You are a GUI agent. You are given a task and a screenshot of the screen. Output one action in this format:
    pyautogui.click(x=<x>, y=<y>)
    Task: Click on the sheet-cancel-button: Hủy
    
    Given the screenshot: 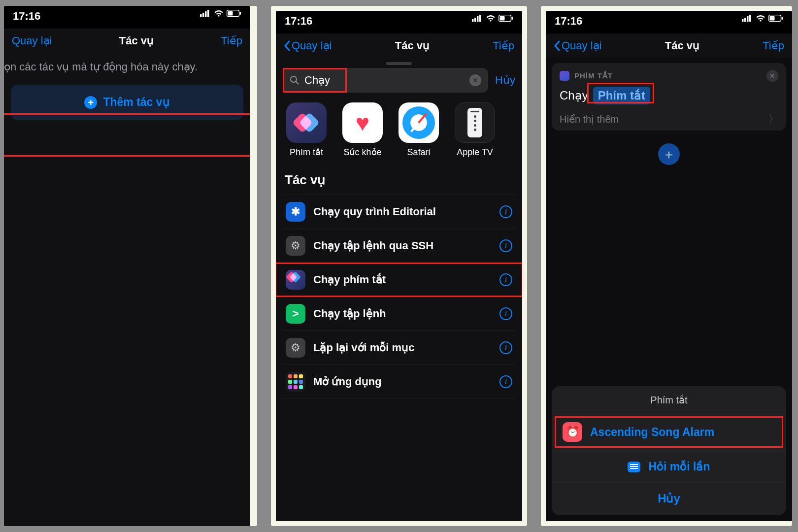 What is the action you would take?
    pyautogui.click(x=669, y=495)
    